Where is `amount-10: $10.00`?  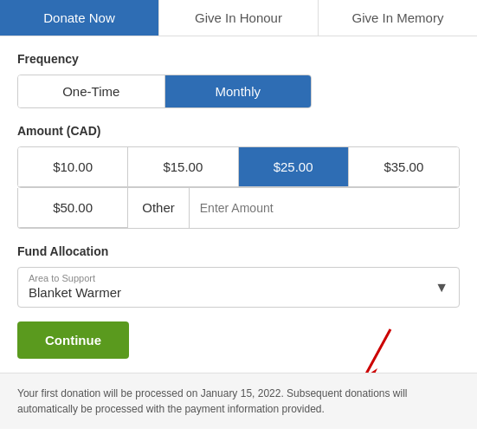
amount-10: $10.00 is located at coordinates (73, 167).